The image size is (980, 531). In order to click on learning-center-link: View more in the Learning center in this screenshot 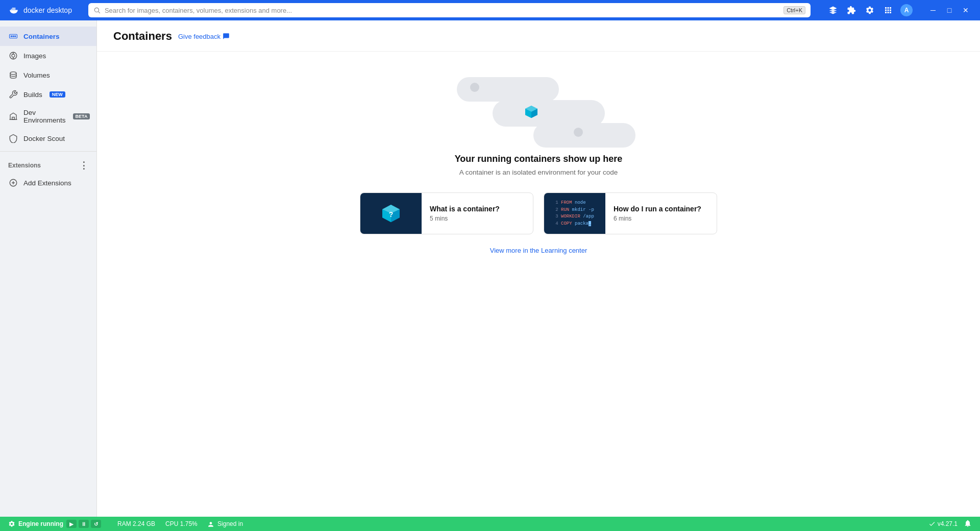, I will do `click(539, 250)`.